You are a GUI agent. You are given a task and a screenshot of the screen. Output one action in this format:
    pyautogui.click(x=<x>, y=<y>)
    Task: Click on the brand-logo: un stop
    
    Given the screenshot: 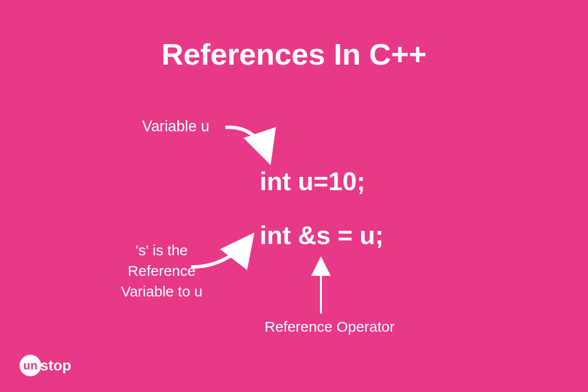 What is the action you would take?
    pyautogui.click(x=45, y=366)
    